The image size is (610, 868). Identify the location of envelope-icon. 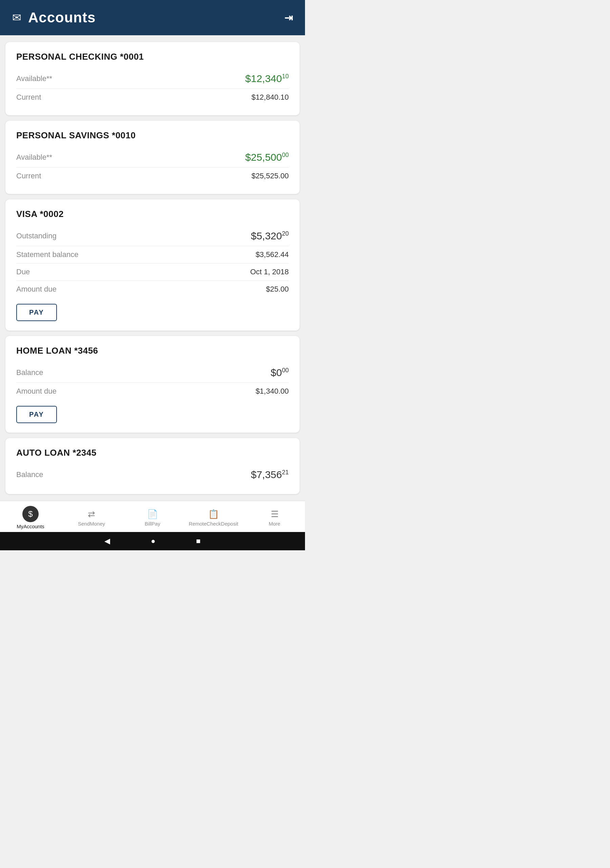
(17, 18).